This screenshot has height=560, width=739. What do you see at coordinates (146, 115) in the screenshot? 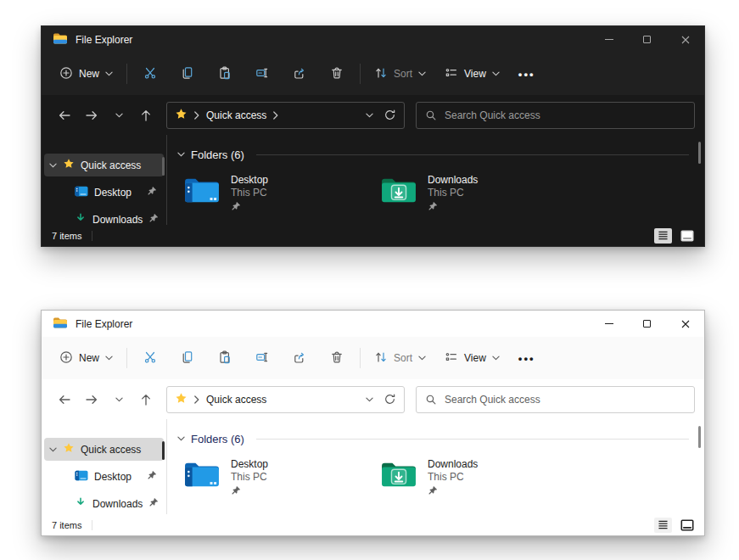
I see `arrow-up-icon` at bounding box center [146, 115].